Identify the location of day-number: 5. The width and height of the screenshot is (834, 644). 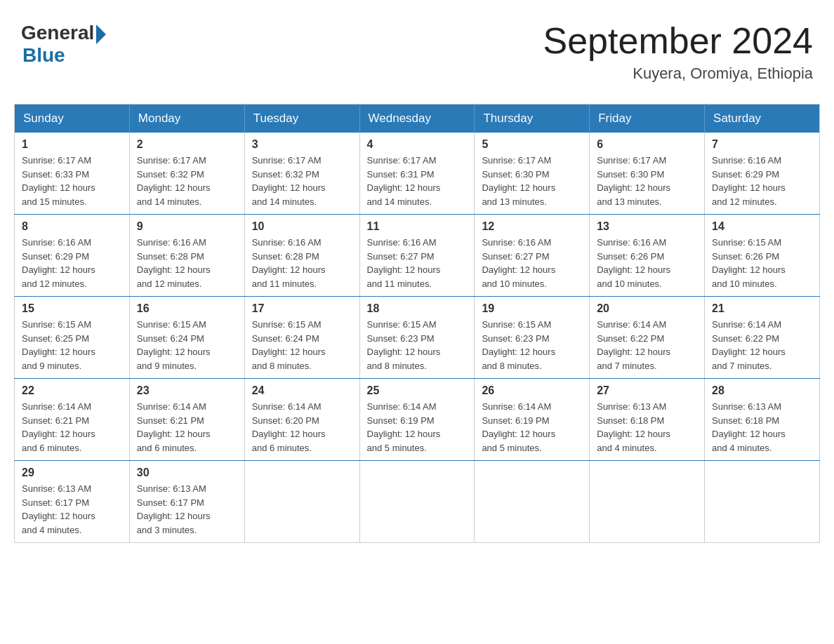
(532, 145).